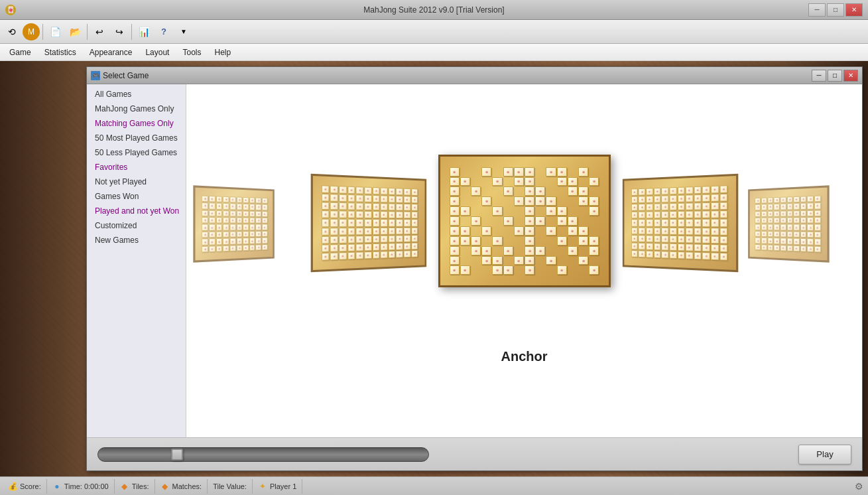  What do you see at coordinates (434, 32) in the screenshot?
I see `quick-toolbar: ⟲ M 📄 📂 ↩ ↪ 📊 ? ▼` at bounding box center [434, 32].